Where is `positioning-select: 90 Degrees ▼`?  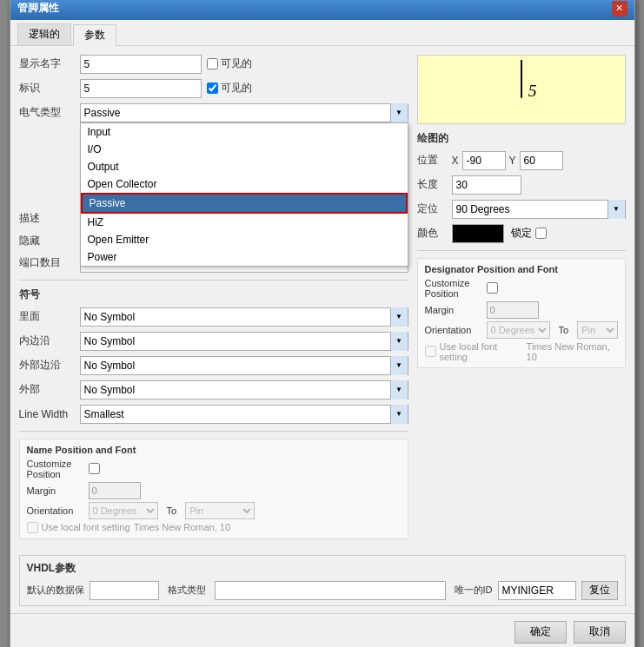 positioning-select: 90 Degrees ▼ is located at coordinates (539, 209).